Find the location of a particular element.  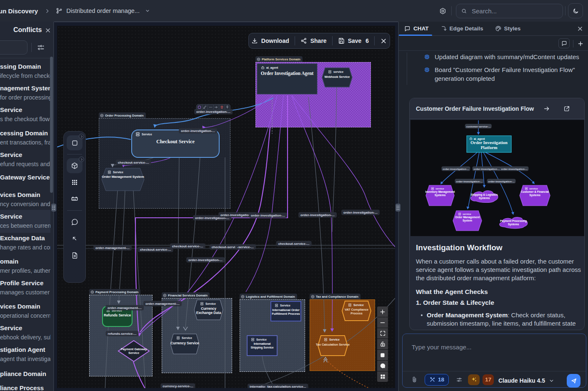

chat-settings-icon is located at coordinates (459, 380).